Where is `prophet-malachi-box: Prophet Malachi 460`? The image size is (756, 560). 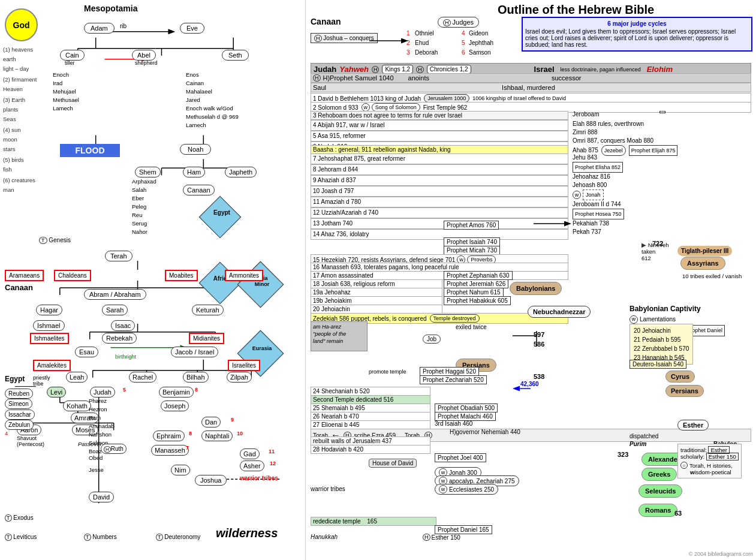 prophet-malachi-box: Prophet Malachi 460 is located at coordinates (465, 416).